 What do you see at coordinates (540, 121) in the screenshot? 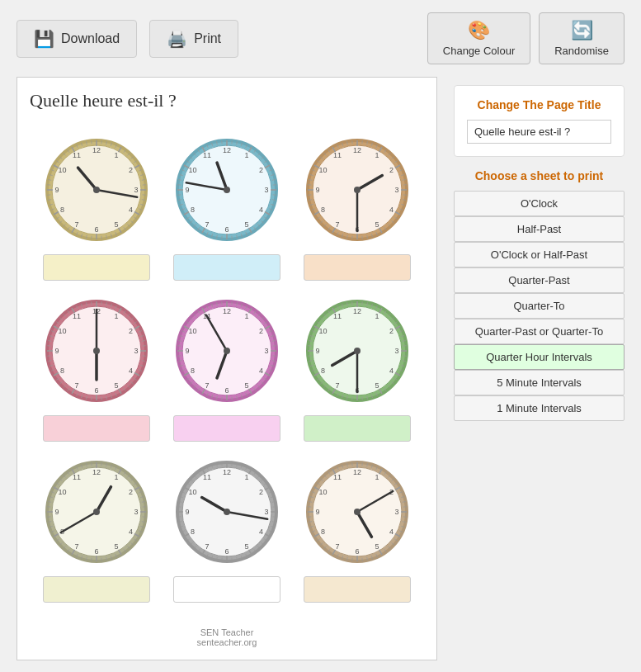
I see `title-section: Change The Page Title` at bounding box center [540, 121].